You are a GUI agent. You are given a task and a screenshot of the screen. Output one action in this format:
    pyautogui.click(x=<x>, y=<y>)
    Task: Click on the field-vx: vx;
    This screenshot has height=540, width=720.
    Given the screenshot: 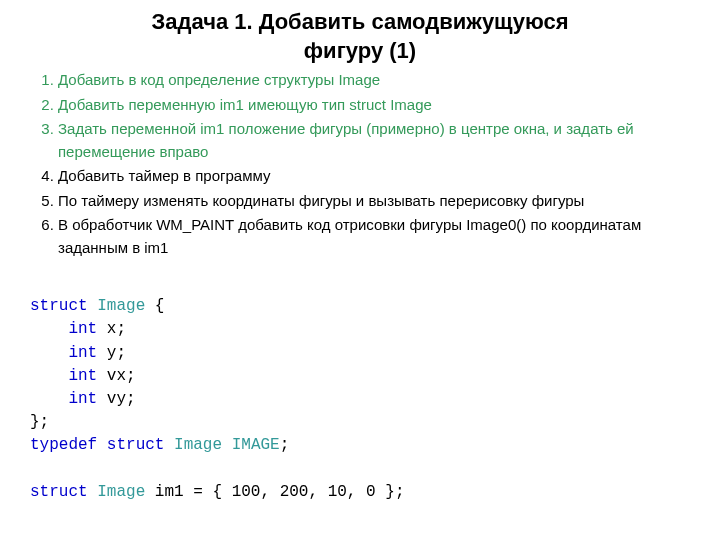 What is the action you would take?
    pyautogui.click(x=122, y=376)
    